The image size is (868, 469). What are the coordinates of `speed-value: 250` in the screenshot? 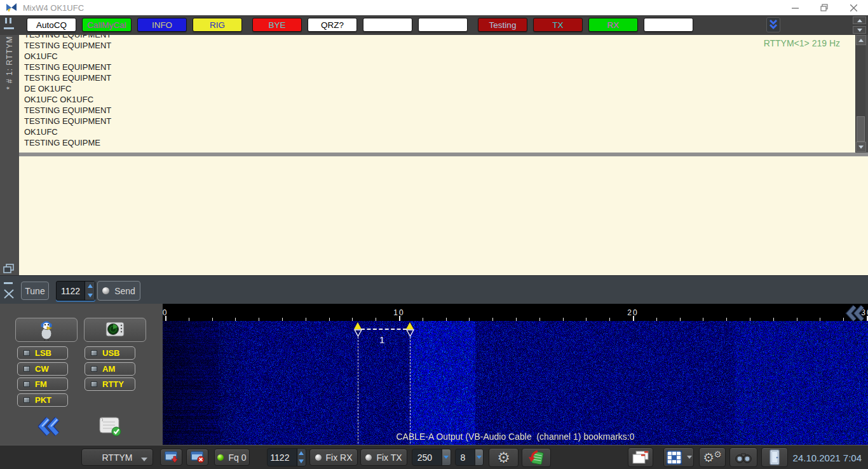 It's located at (424, 458).